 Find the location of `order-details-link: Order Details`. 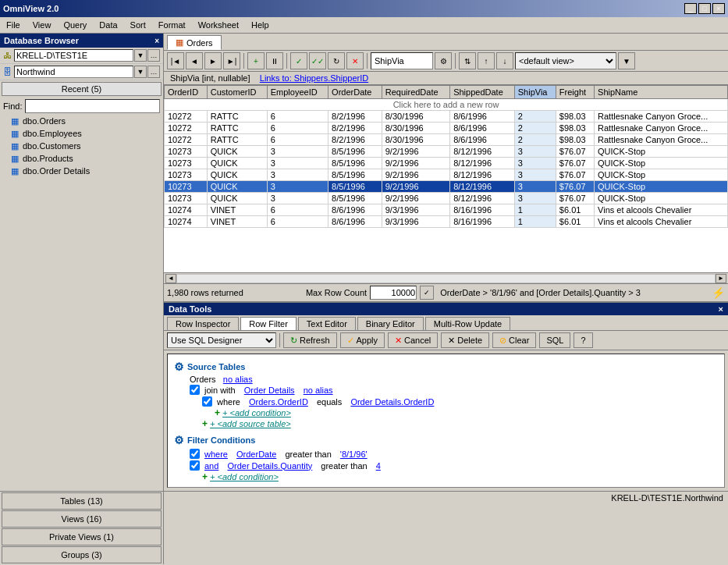

order-details-link: Order Details is located at coordinates (270, 390).